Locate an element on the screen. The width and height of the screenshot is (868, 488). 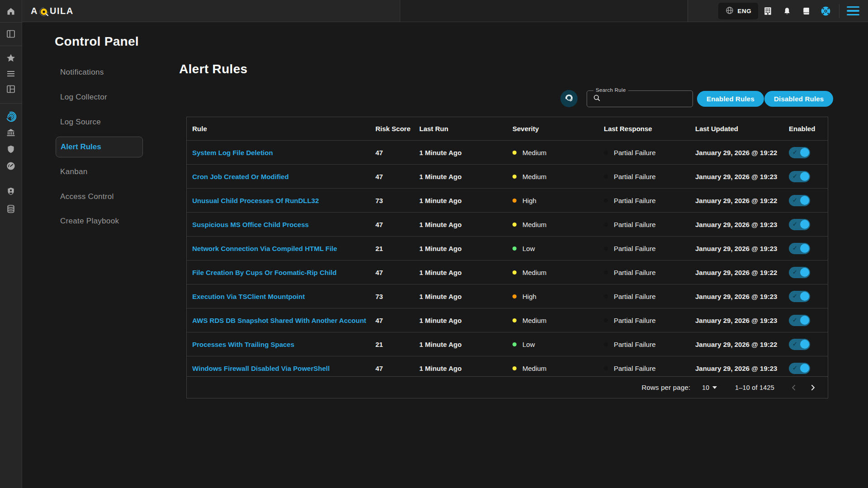
table-pagination: Rows per page: 10 1–10 of 1425 is located at coordinates (508, 387).